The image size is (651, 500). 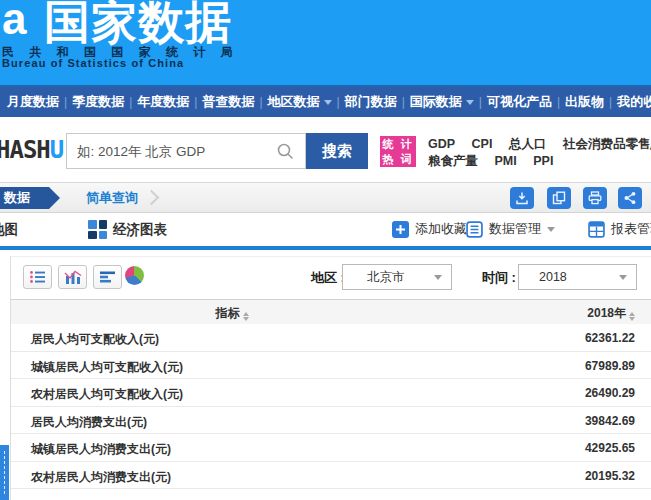 I want to click on nav-item-international: 国际数据, so click(x=442, y=102).